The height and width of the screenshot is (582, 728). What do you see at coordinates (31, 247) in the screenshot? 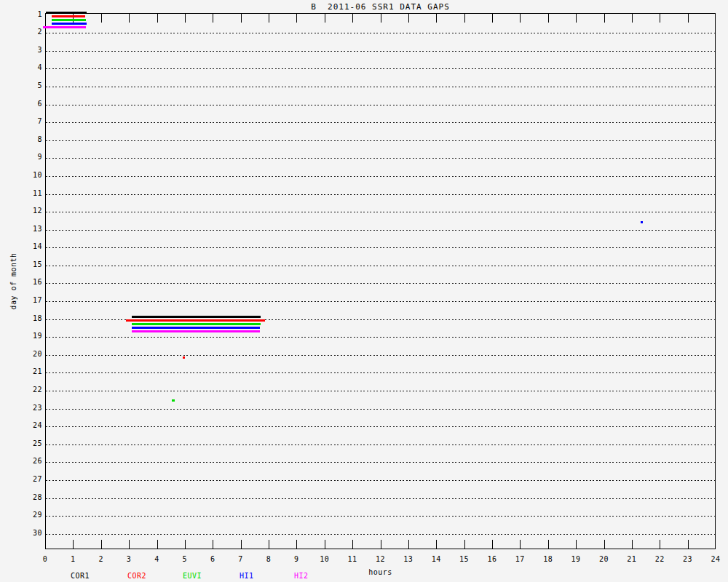
I see `day-label-14: 14` at bounding box center [31, 247].